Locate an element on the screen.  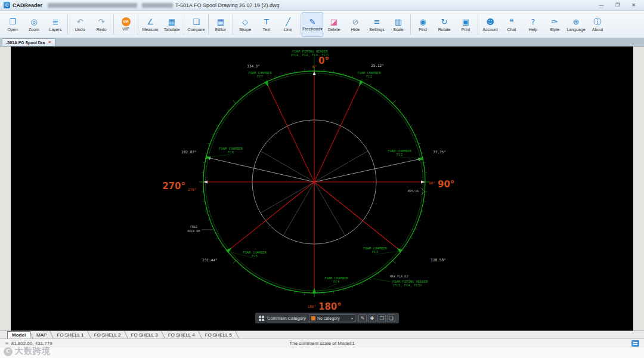
edit-comment-icon: ✎ is located at coordinates (363, 319).